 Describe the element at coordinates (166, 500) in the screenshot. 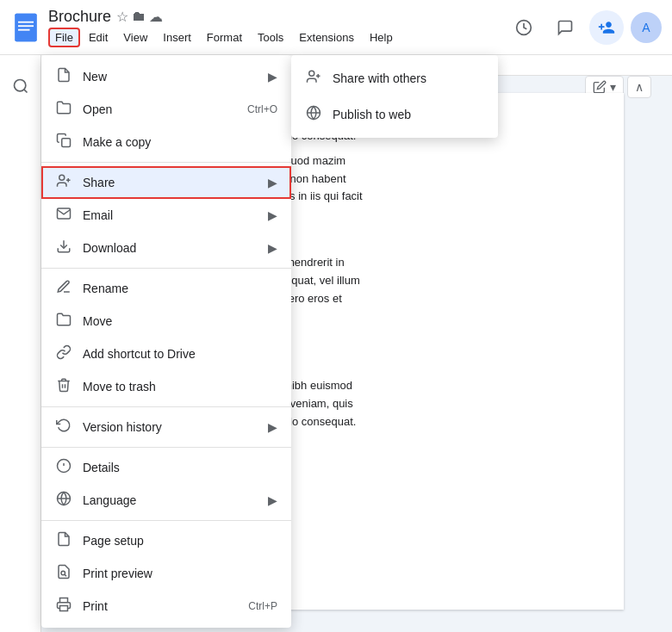

I see `menu-item-language: Language ▶` at that location.